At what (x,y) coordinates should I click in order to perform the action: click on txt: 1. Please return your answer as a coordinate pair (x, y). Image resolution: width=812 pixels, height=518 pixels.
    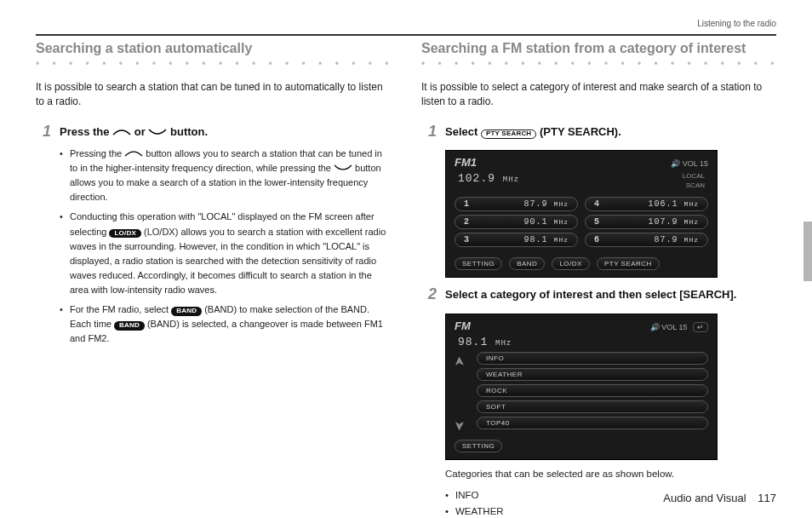
    Looking at the image, I should click on (466, 204).